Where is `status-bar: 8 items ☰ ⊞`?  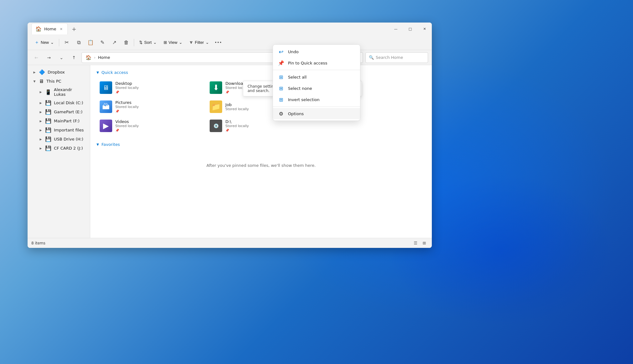
status-bar: 8 items ☰ ⊞ is located at coordinates (230, 243).